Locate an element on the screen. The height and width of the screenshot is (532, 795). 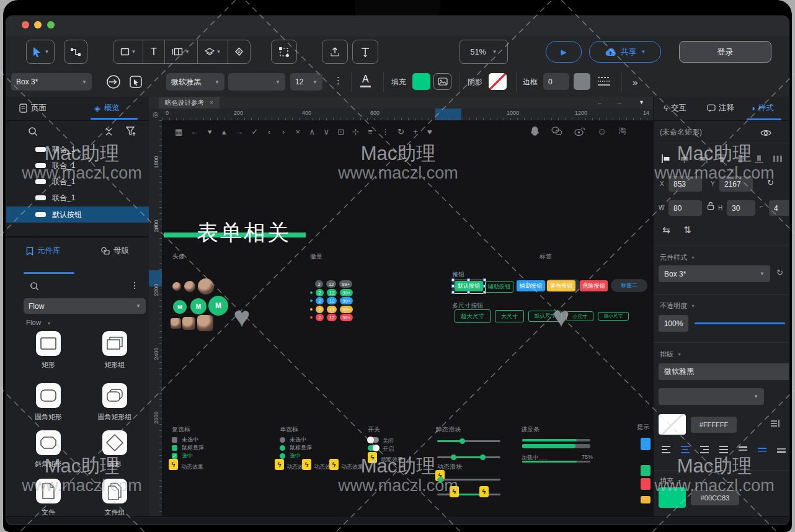
login-button: 登录 is located at coordinates (726, 52).